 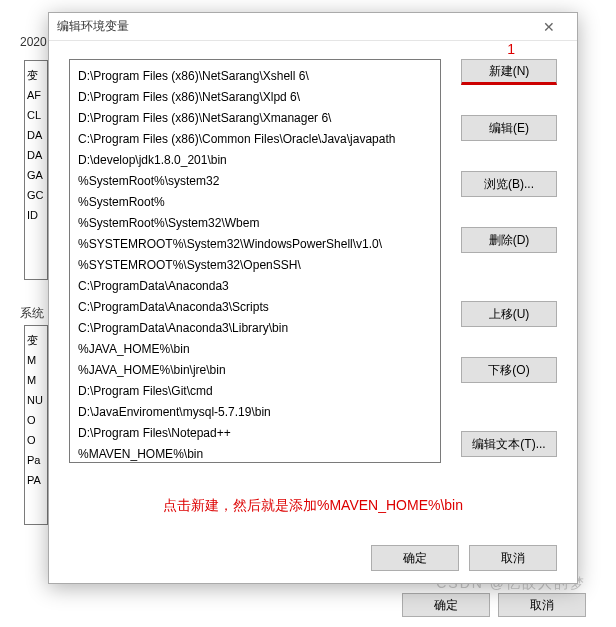 What do you see at coordinates (549, 27) in the screenshot?
I see `close-icon: ✕` at bounding box center [549, 27].